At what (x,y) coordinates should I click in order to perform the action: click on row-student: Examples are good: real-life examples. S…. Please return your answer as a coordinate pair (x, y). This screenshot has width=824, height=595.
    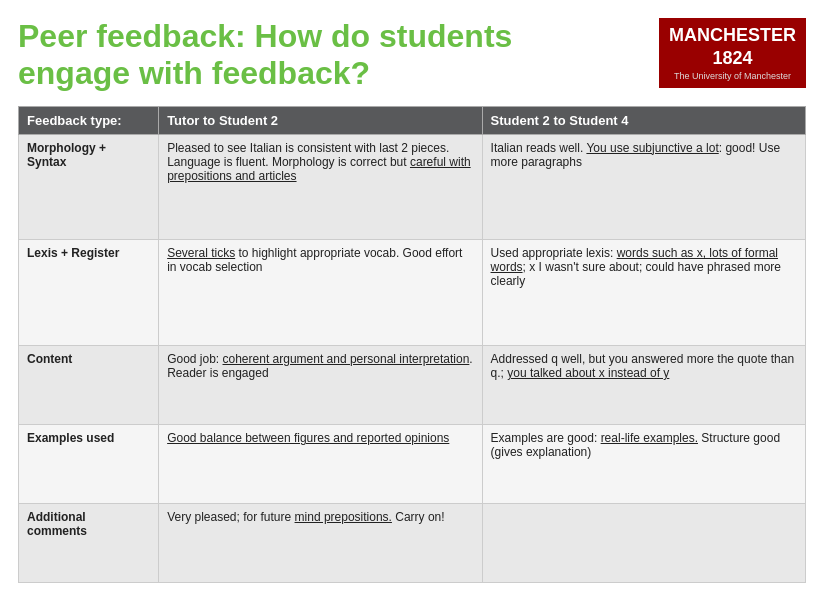
    Looking at the image, I should click on (644, 464).